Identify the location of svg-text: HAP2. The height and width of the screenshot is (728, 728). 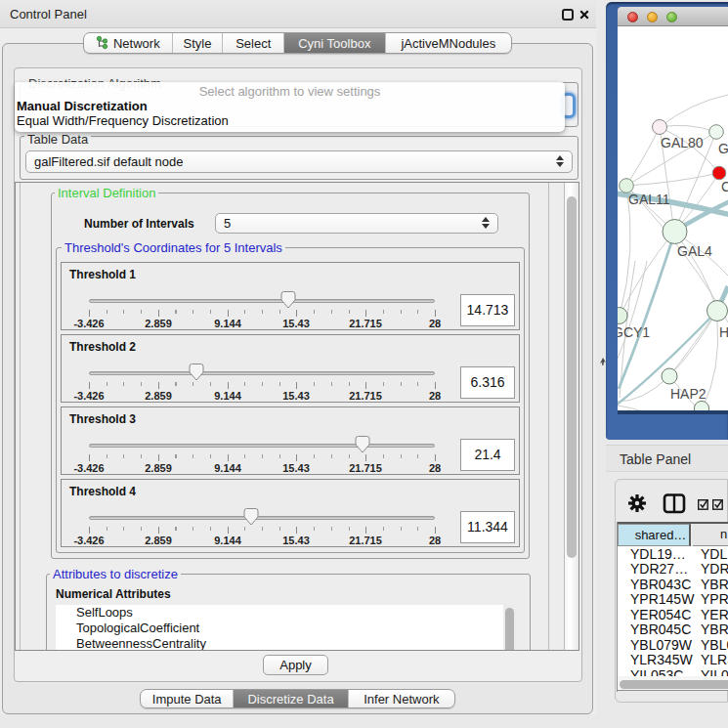
(688, 394).